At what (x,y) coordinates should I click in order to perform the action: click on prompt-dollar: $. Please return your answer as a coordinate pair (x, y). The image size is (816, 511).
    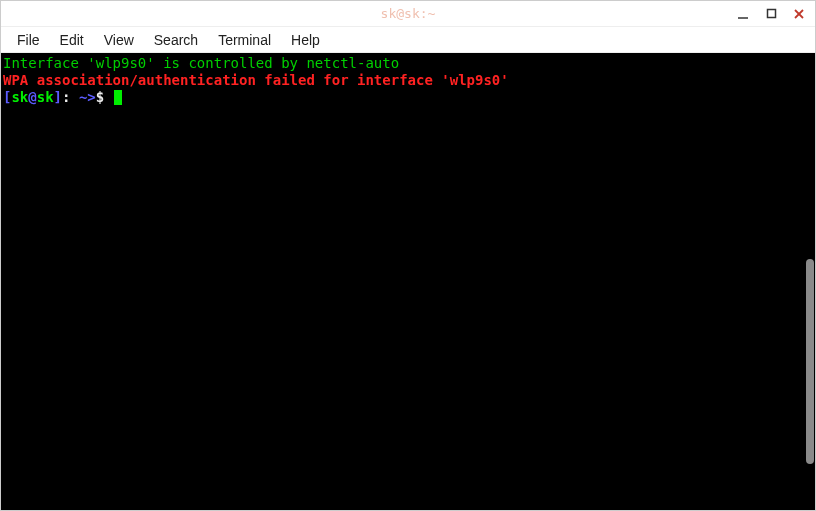
    Looking at the image, I should click on (104, 97).